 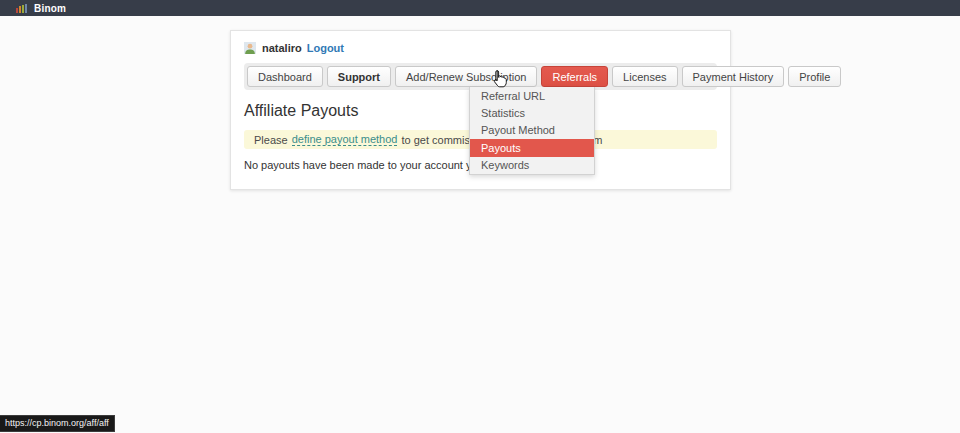 What do you see at coordinates (574, 76) in the screenshot?
I see `nav-referrals-button: Referrals` at bounding box center [574, 76].